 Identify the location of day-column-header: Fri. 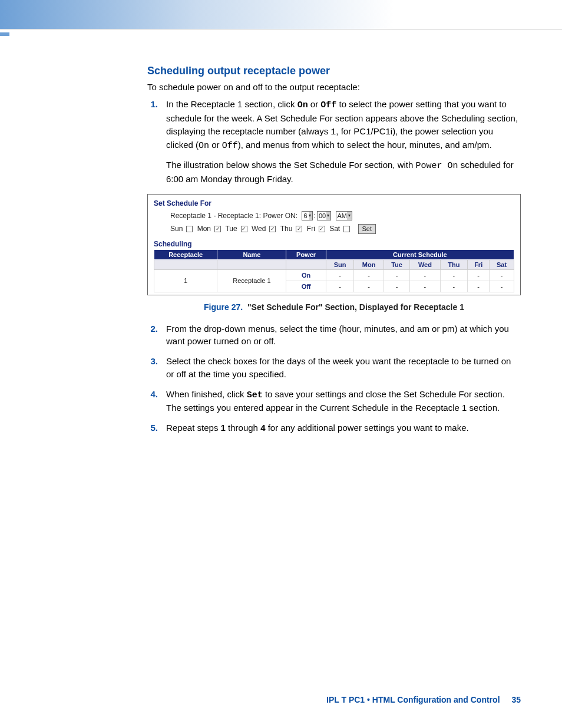
(478, 264).